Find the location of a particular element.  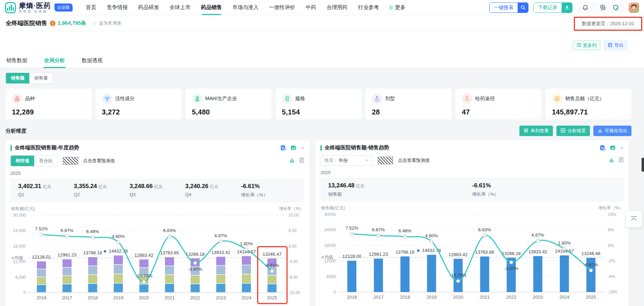

nav-item-5: 药品销售 is located at coordinates (212, 8).